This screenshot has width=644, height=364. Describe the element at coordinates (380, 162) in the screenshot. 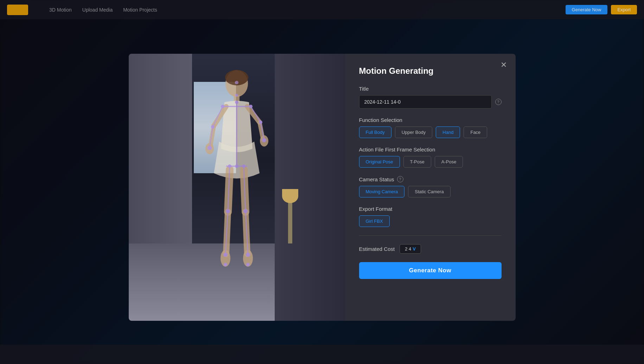

I see `frame-original-pose-btn: Original Pose` at that location.